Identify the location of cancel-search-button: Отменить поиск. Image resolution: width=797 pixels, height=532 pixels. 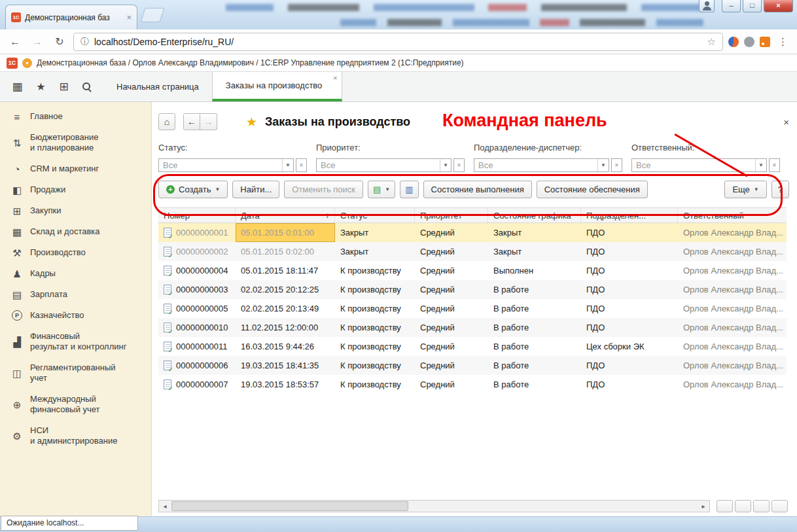
(323, 190).